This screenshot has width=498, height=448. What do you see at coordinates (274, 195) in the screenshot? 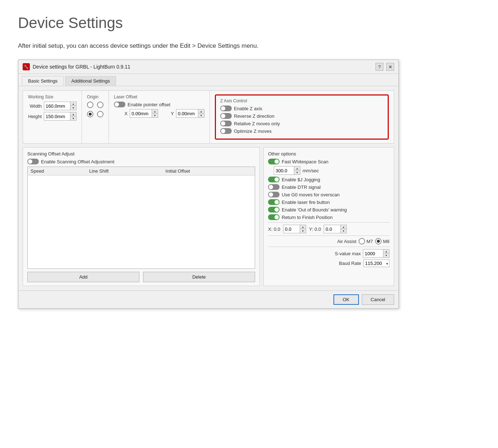
I see `g0-toggle` at bounding box center [274, 195].